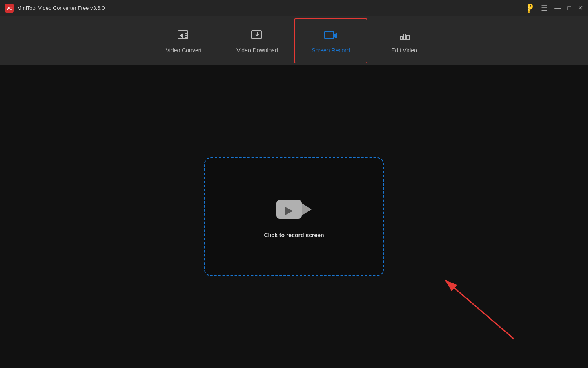 This screenshot has height=368, width=588. Describe the element at coordinates (569, 8) in the screenshot. I see `maximize-button: □` at that location.